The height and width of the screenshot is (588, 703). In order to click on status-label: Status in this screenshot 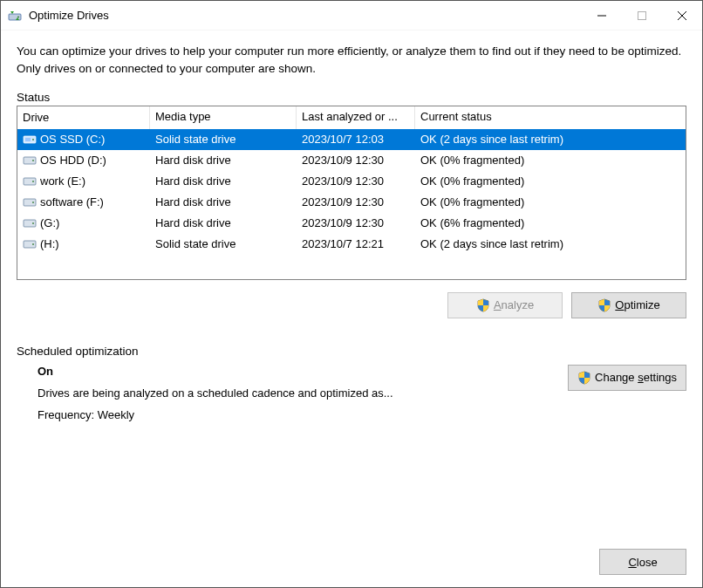, I will do `click(352, 98)`.